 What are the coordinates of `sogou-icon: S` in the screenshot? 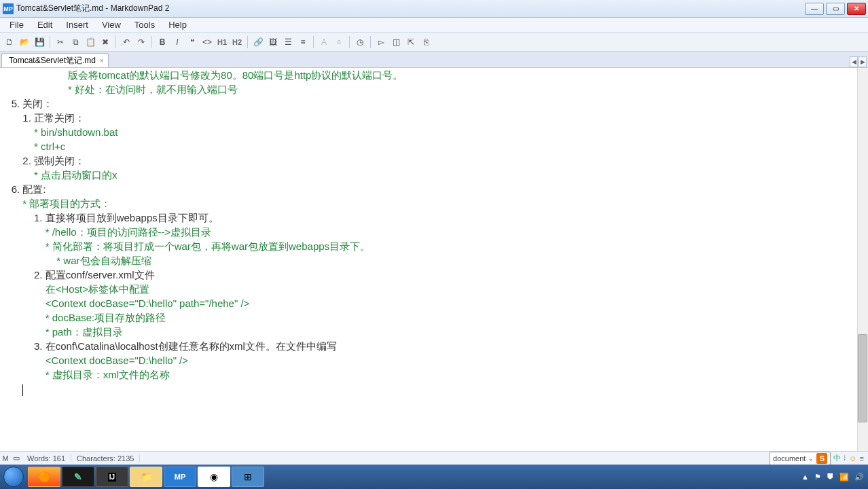 It's located at (822, 458).